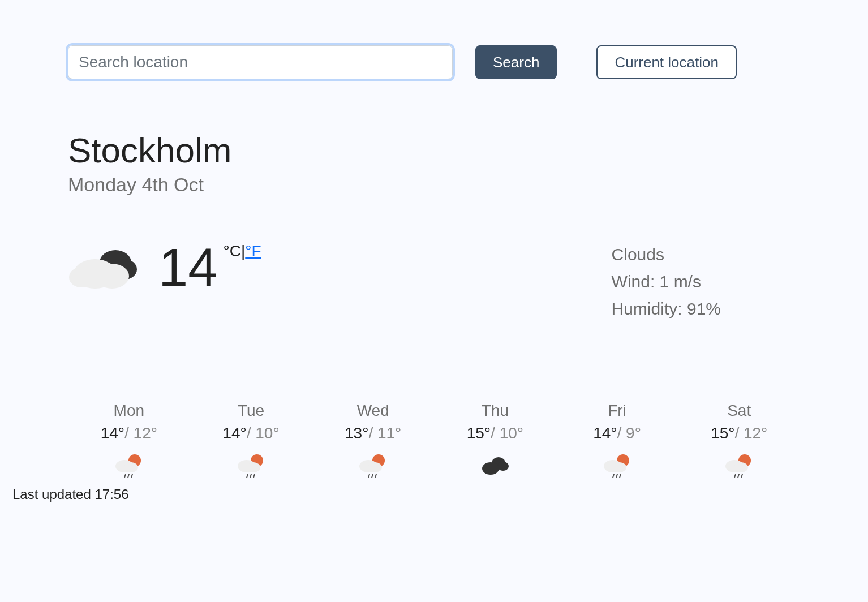  What do you see at coordinates (739, 442) in the screenshot?
I see `forecast-day: Sat 15°/ 12°` at bounding box center [739, 442].